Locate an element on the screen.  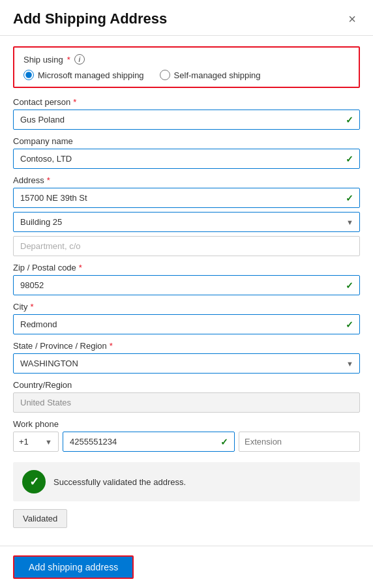
address-line1-input is located at coordinates (186, 198).